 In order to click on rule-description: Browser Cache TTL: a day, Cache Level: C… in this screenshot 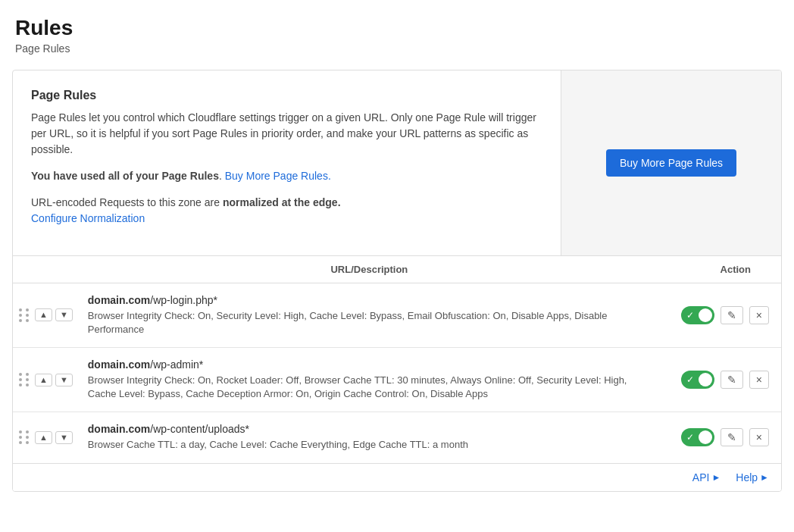, I will do `click(370, 445)`.